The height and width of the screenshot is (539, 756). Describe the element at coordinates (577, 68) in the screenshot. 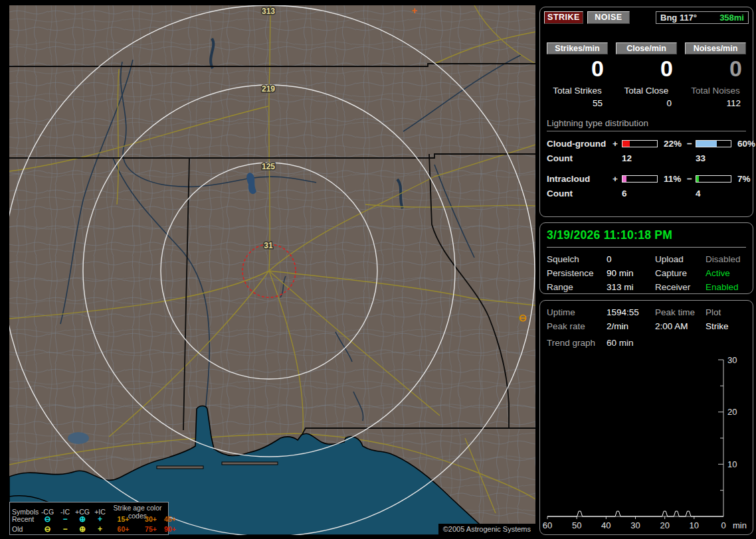

I see `strikes-per-min-value: 0` at that location.